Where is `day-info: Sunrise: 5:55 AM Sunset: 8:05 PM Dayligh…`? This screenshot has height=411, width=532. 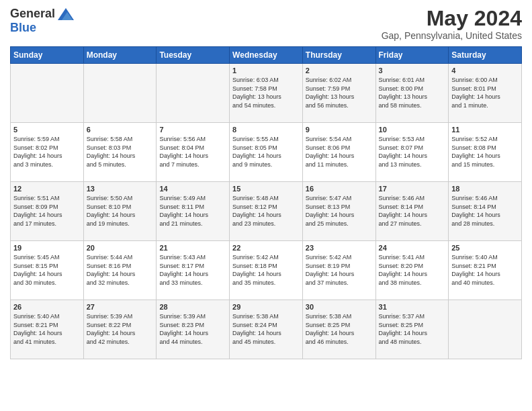
day-info: Sunrise: 5:55 AM Sunset: 8:05 PM Dayligh… is located at coordinates (266, 152).